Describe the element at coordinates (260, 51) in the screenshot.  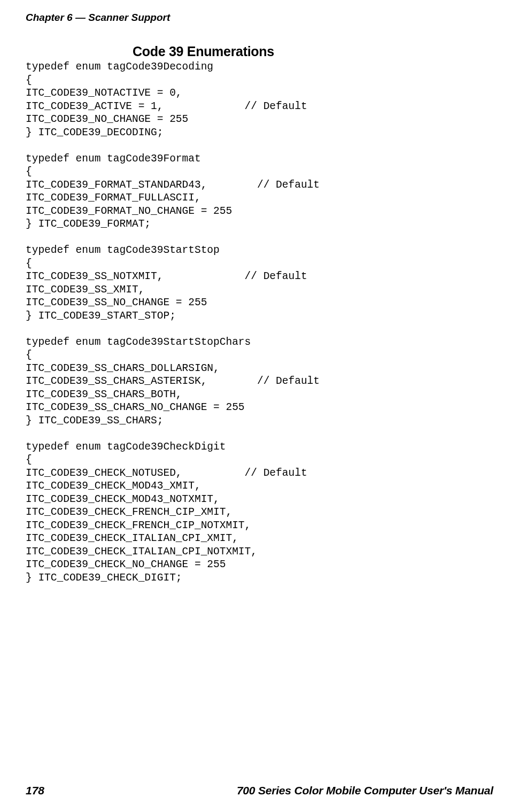
I see `section-title: Code 39 Enumerations` at that location.